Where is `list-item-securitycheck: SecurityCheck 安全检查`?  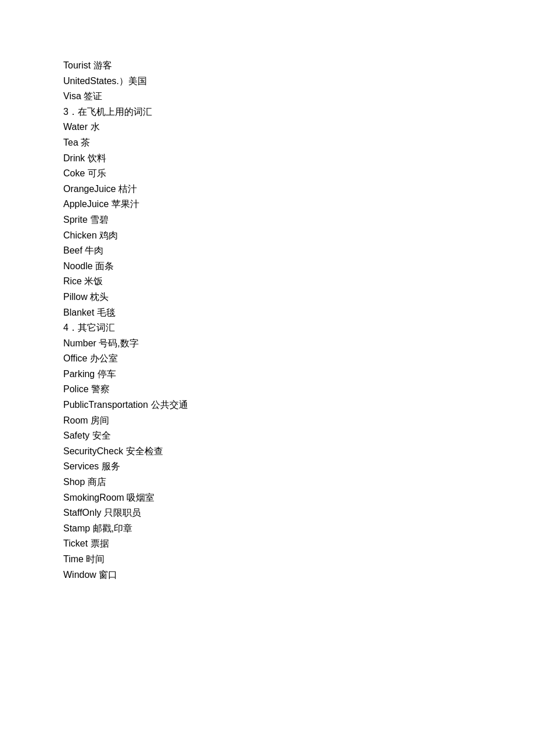 list-item-securitycheck: SecurityCheck 安全检查 is located at coordinates (298, 451).